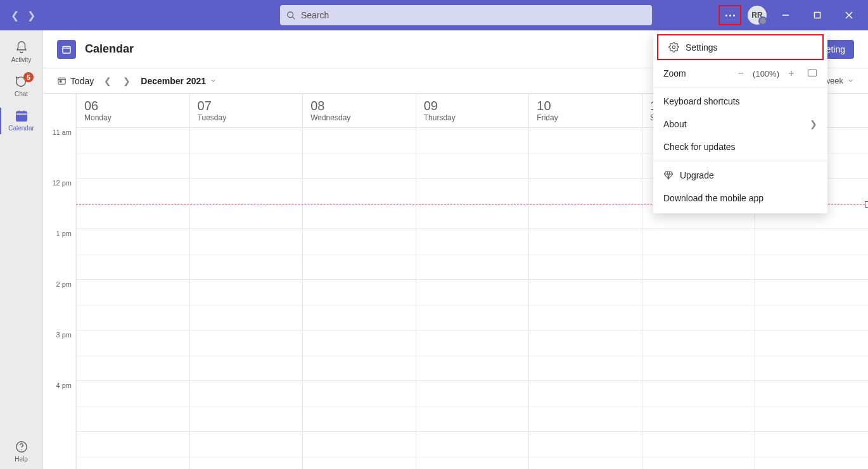 The height and width of the screenshot is (469, 868). I want to click on back-button: ❮, so click(15, 15).